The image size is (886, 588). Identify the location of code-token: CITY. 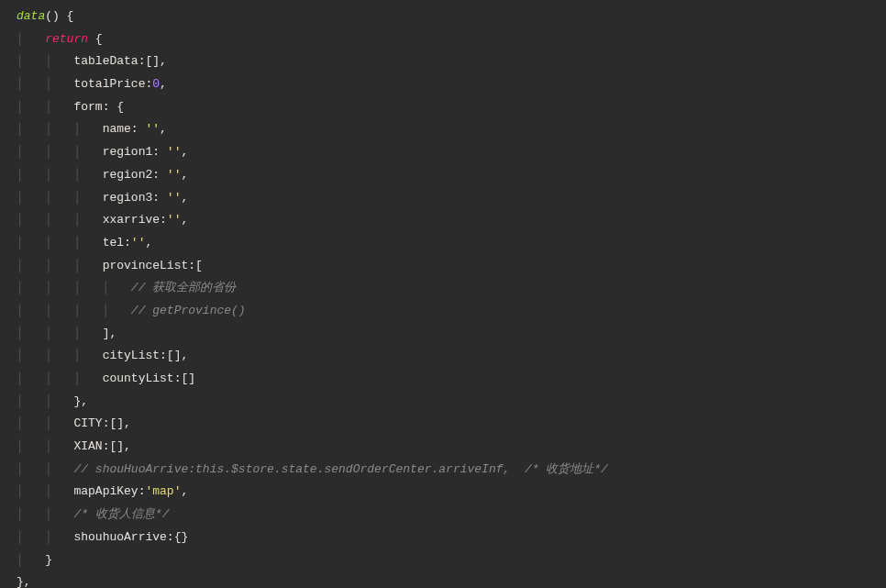
(88, 424).